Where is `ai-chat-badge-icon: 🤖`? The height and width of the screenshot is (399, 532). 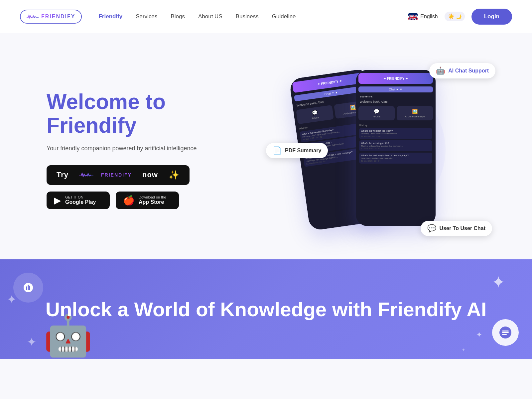 ai-chat-badge-icon: 🤖 is located at coordinates (440, 71).